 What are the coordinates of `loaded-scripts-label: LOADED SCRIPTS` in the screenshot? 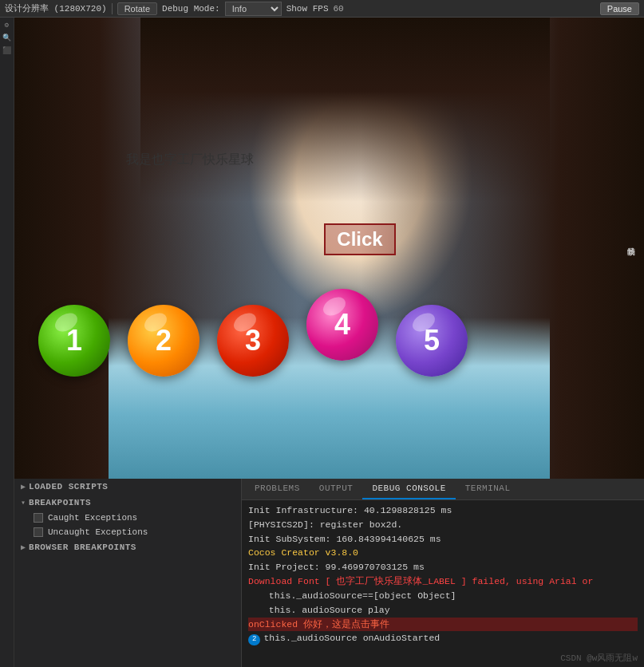 It's located at (69, 487).